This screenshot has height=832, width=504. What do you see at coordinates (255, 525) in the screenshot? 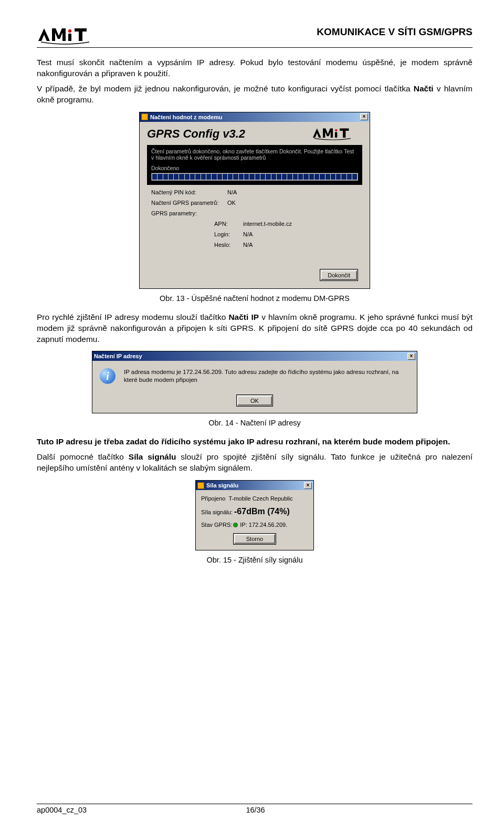
I see `row-gprs-state: Stav GPRS:IP: 172.24.56.209.` at bounding box center [255, 525].